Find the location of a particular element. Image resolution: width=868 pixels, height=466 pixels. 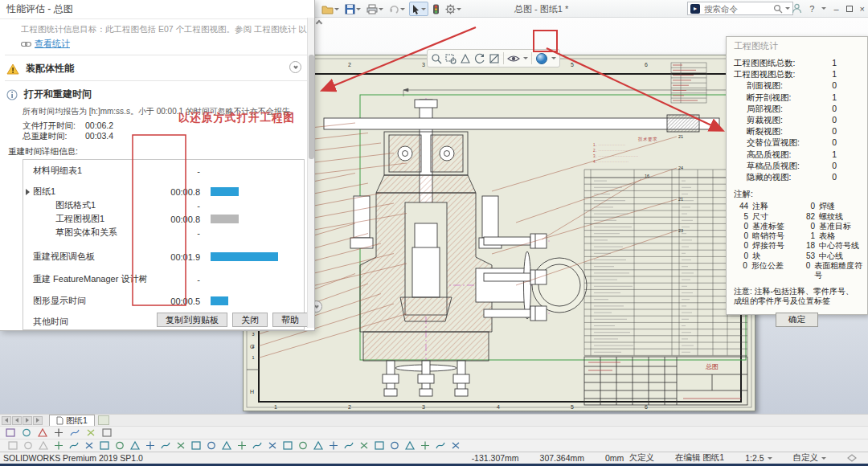

command-search: ▸ is located at coordinates (740, 8).